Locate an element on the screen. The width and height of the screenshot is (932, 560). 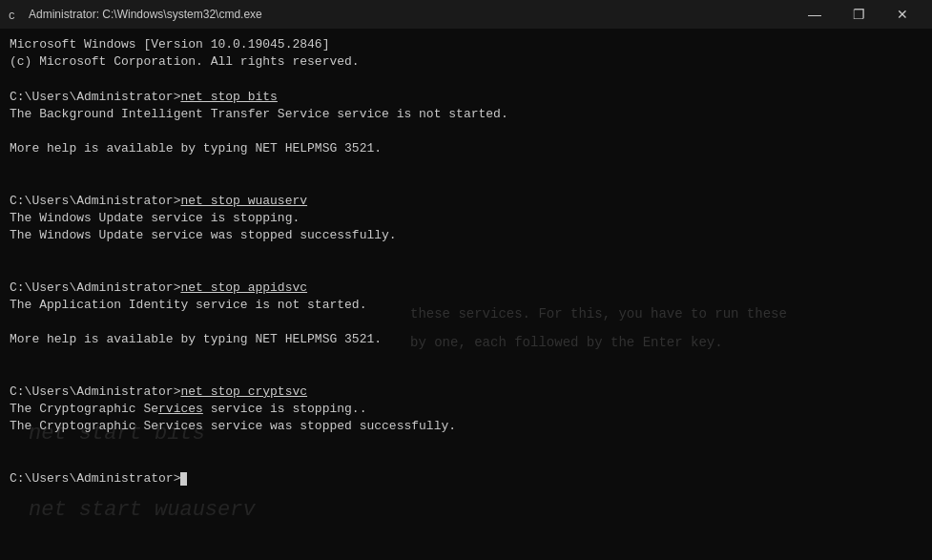
prompt-line-1: C:\Users\Administrator>net stop bits is located at coordinates (466, 97).